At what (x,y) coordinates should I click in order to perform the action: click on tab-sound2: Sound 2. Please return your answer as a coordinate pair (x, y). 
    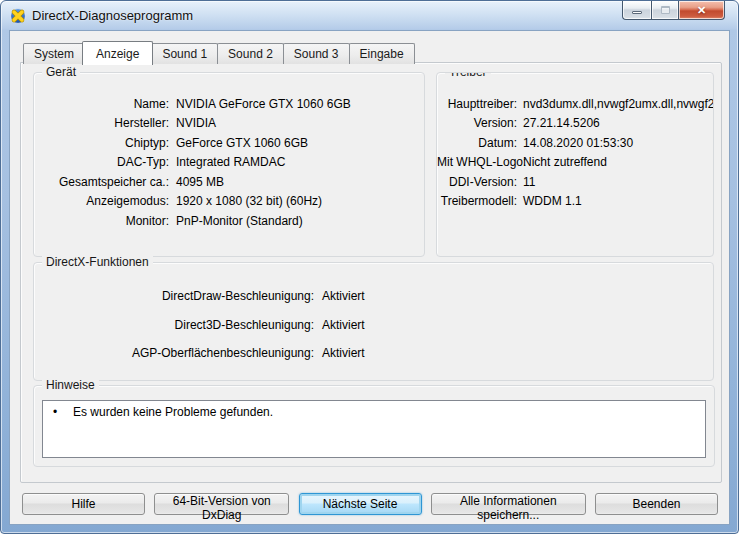
    Looking at the image, I should click on (250, 54).